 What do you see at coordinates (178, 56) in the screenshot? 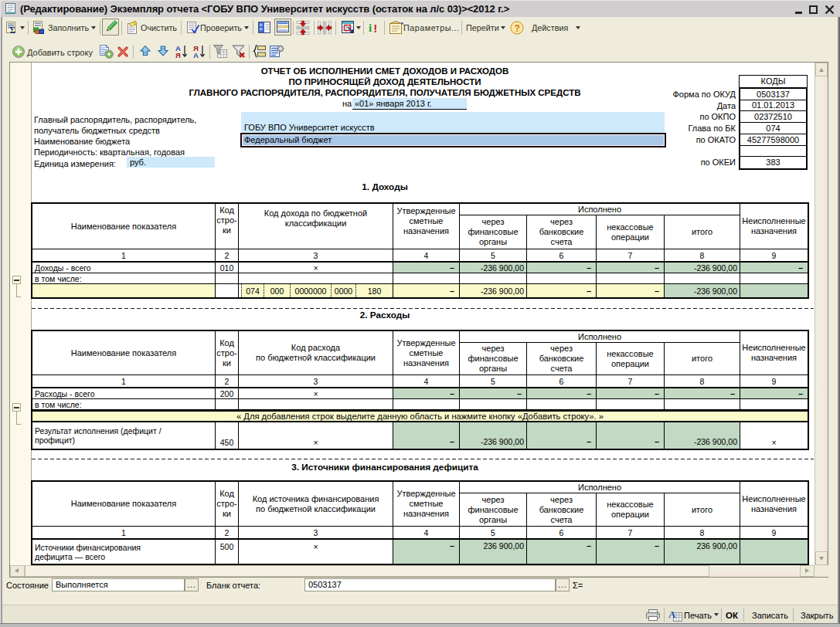
I see `svg-text: Я` at bounding box center [178, 56].